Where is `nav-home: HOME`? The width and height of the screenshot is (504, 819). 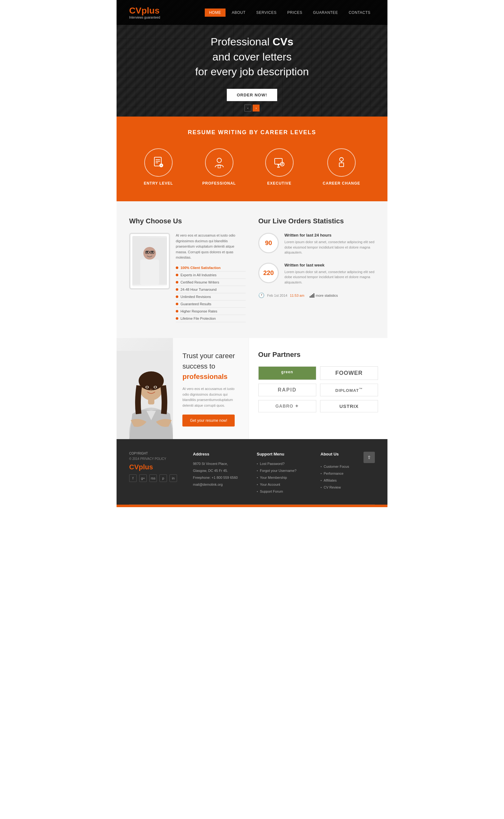
nav-home: HOME is located at coordinates (215, 13).